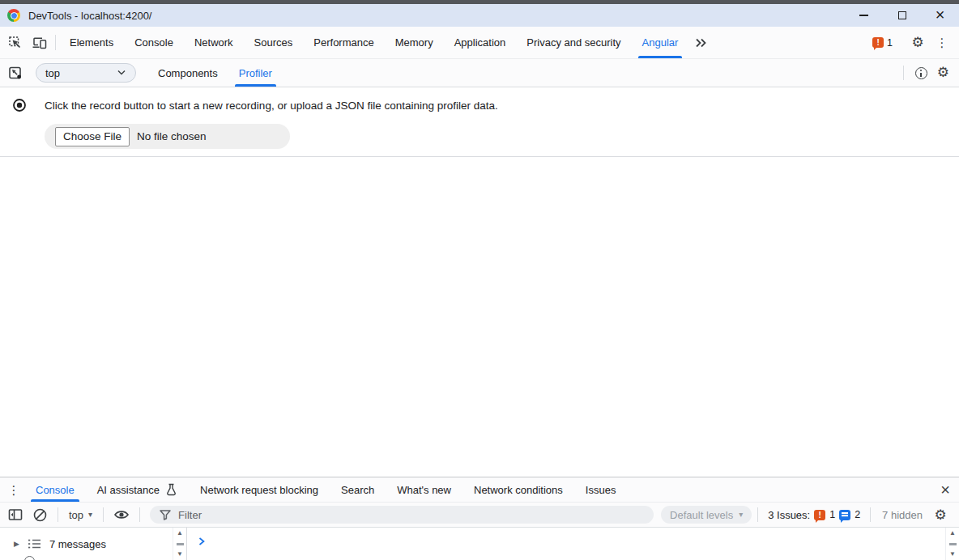  Describe the element at coordinates (661, 42) in the screenshot. I see `tab-label: Angular` at that location.